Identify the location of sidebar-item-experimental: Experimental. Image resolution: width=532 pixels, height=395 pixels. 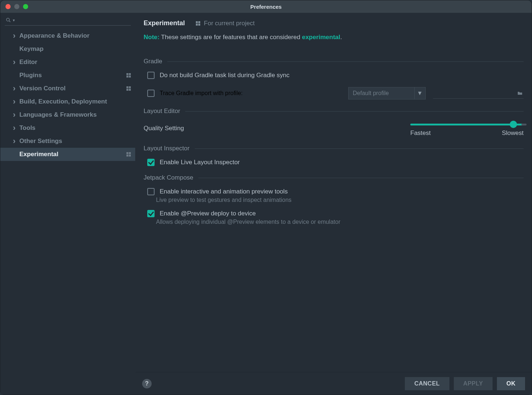
(68, 154).